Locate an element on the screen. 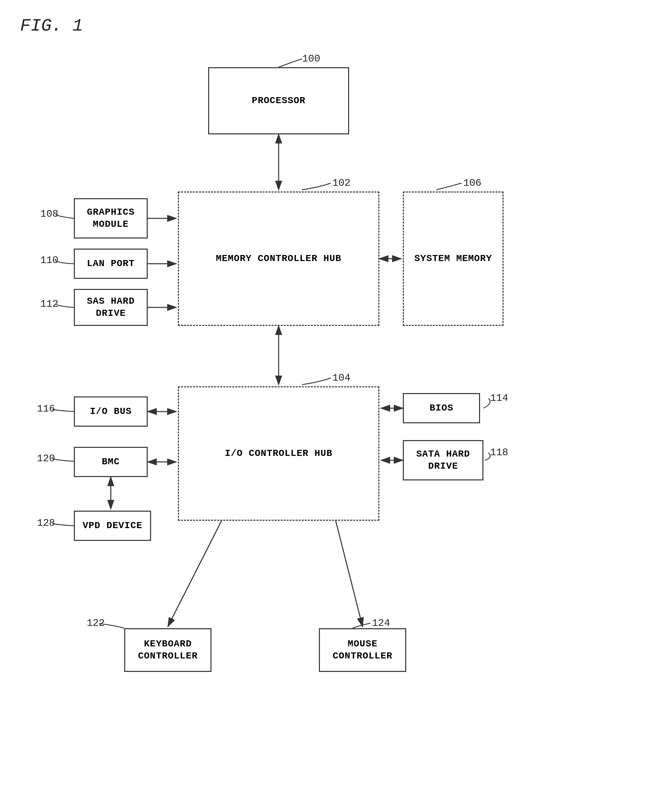 Image resolution: width=661 pixels, height=812 pixels. ich-box: I/O CONTROLLER HUB is located at coordinates (279, 453).